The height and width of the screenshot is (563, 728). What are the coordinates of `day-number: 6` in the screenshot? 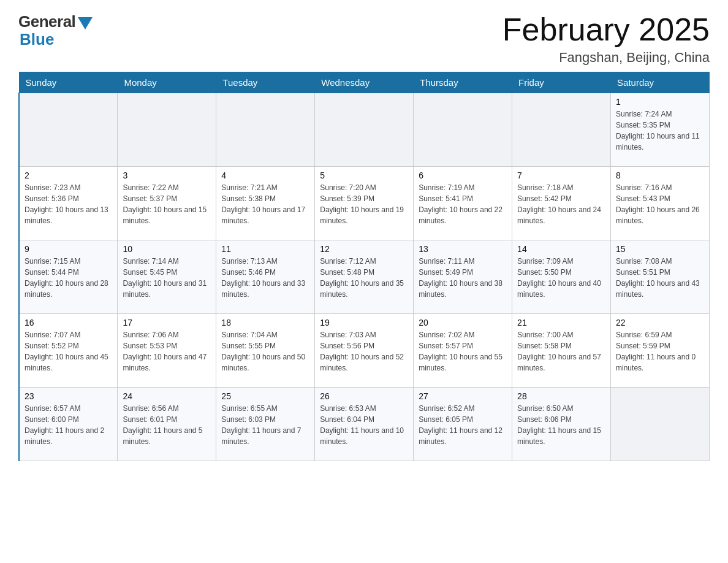 It's located at (463, 175).